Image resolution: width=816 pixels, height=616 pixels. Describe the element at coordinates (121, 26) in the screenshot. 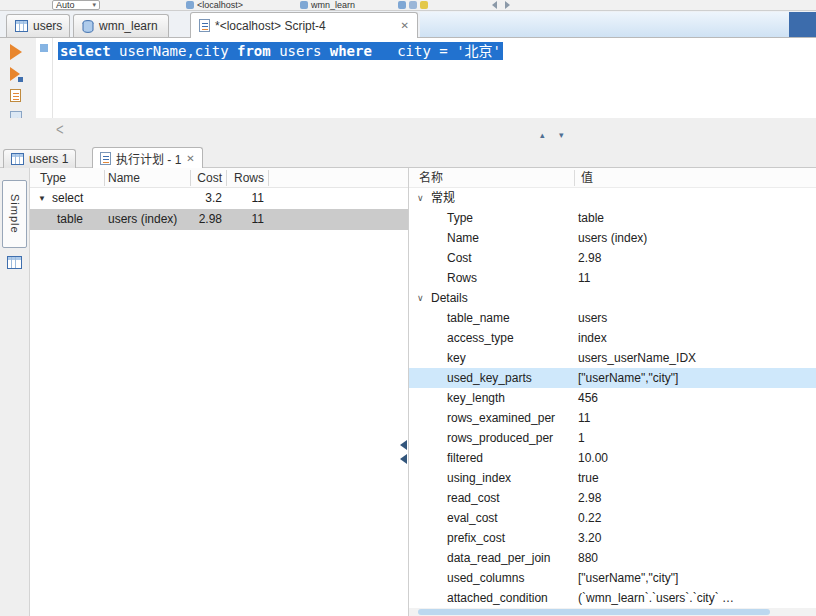

I see `tab-wmn-learn: wmn_learn` at that location.